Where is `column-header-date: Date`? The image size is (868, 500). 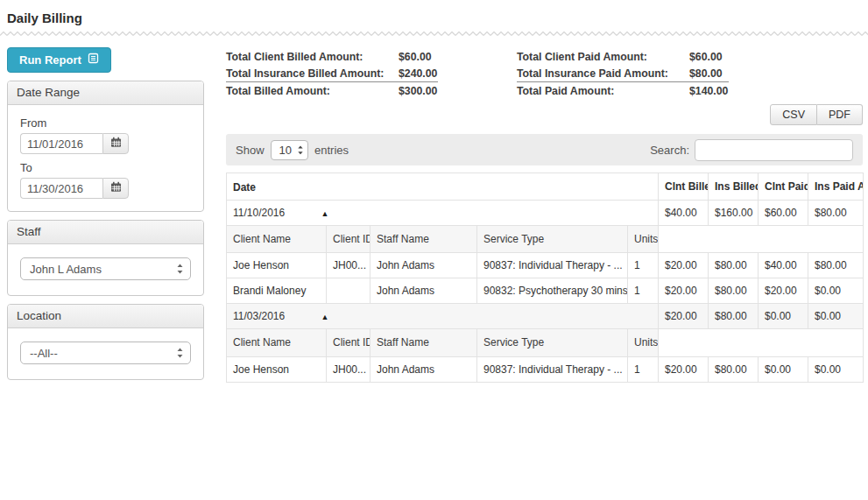
column-header-date: Date is located at coordinates (443, 187).